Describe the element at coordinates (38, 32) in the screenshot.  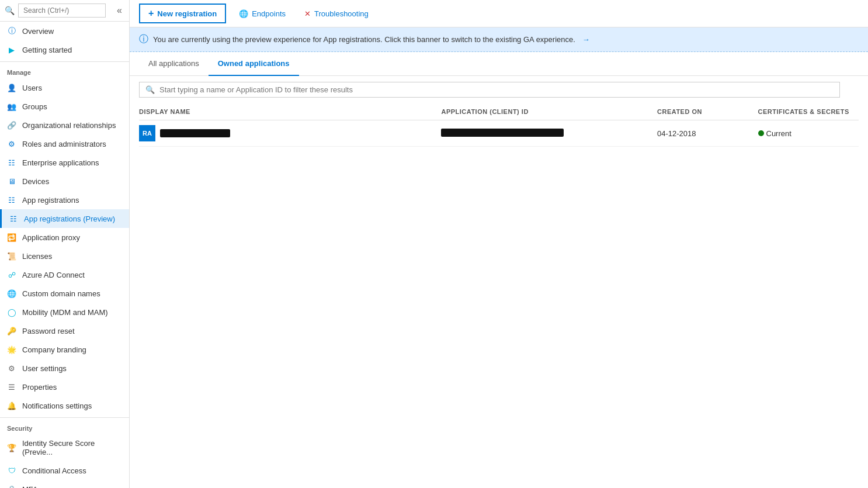
I see `sidebar-item-label: Overview` at that location.